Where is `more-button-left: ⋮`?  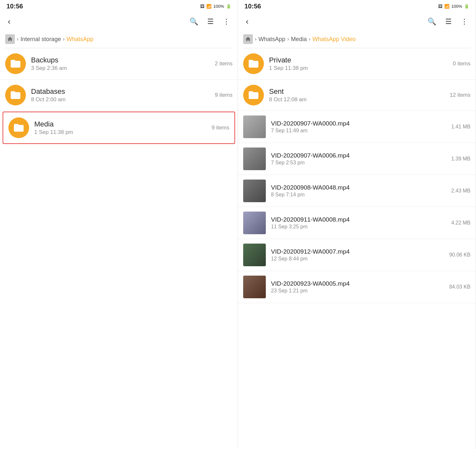 more-button-left: ⋮ is located at coordinates (226, 22).